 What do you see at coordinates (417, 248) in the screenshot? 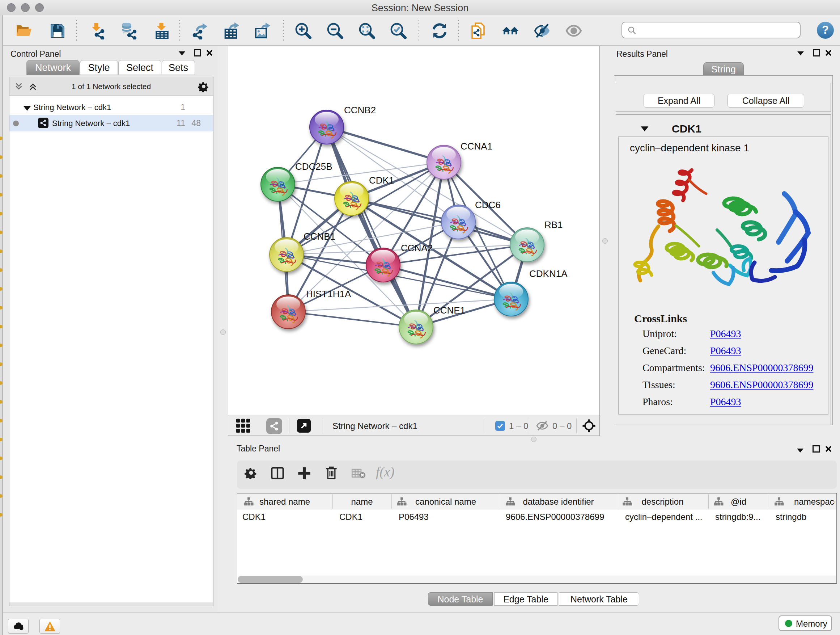
I see `svg-text: CCNA2` at bounding box center [417, 248].